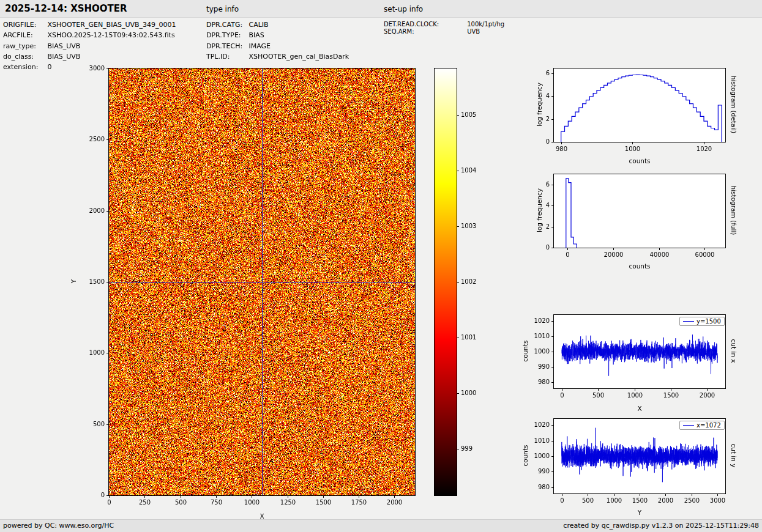 The height and width of the screenshot is (532, 762). I want to click on meta-value: 100k/1pt/hg, so click(486, 24).